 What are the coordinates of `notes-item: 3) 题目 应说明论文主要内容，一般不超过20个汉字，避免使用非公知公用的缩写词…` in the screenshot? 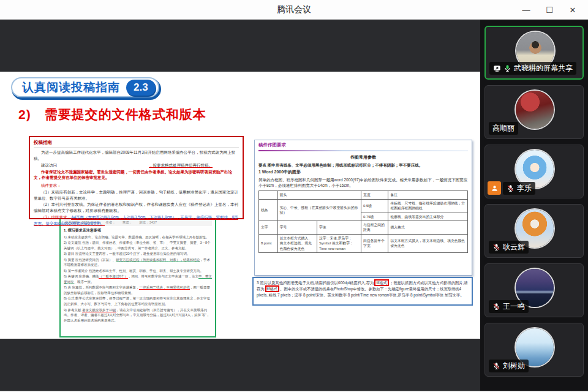 It's located at (138, 254).